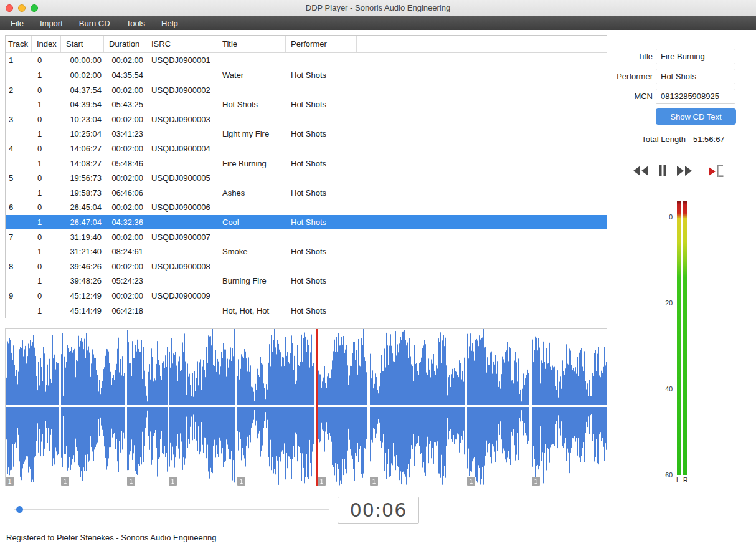  What do you see at coordinates (663, 217) in the screenshot?
I see `meter-tick: 0` at bounding box center [663, 217].